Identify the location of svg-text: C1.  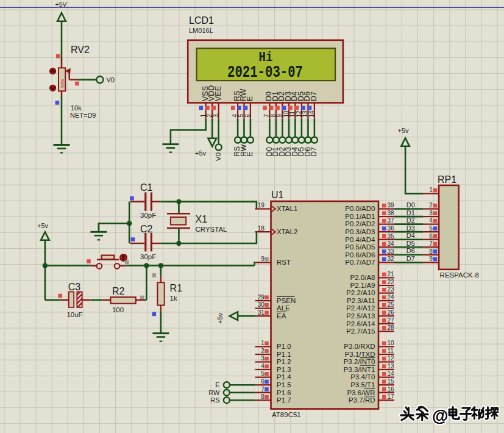
(146, 188).